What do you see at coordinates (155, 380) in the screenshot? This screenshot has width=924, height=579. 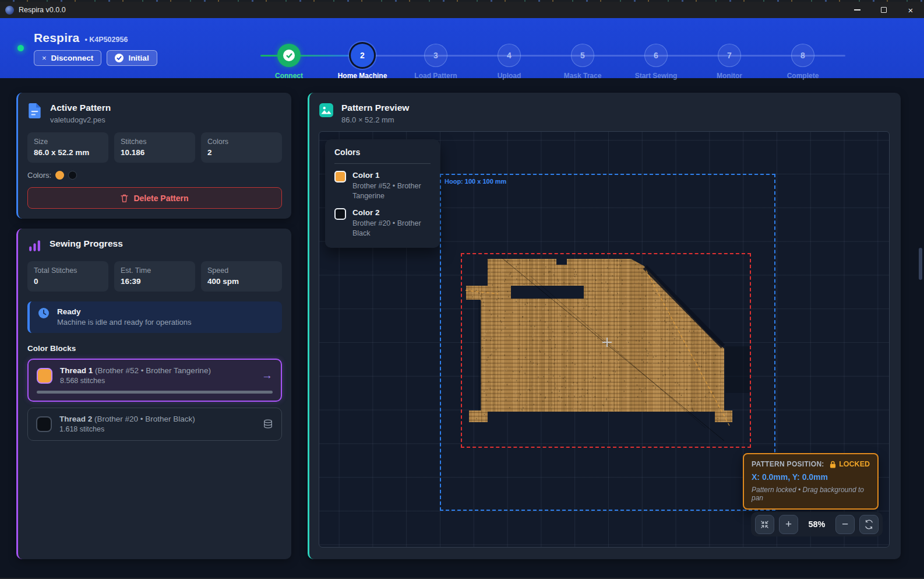 I see `thread-1-block: Thread 1 (Brother #52 • Brother Tangerin…` at bounding box center [155, 380].